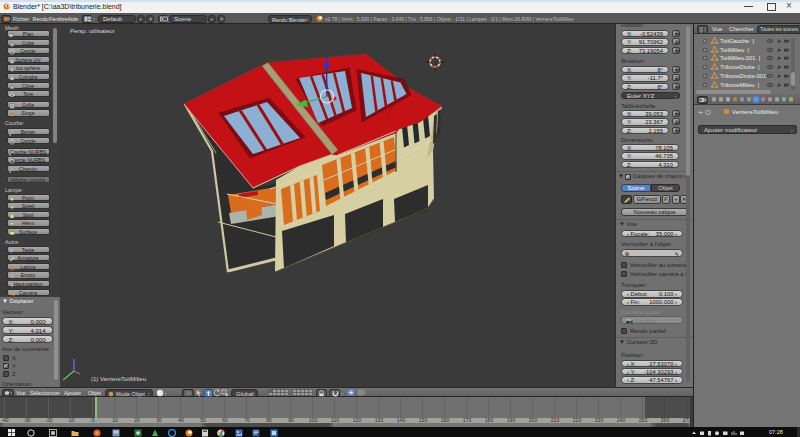  I want to click on svg-text: F, so click(12, 251).